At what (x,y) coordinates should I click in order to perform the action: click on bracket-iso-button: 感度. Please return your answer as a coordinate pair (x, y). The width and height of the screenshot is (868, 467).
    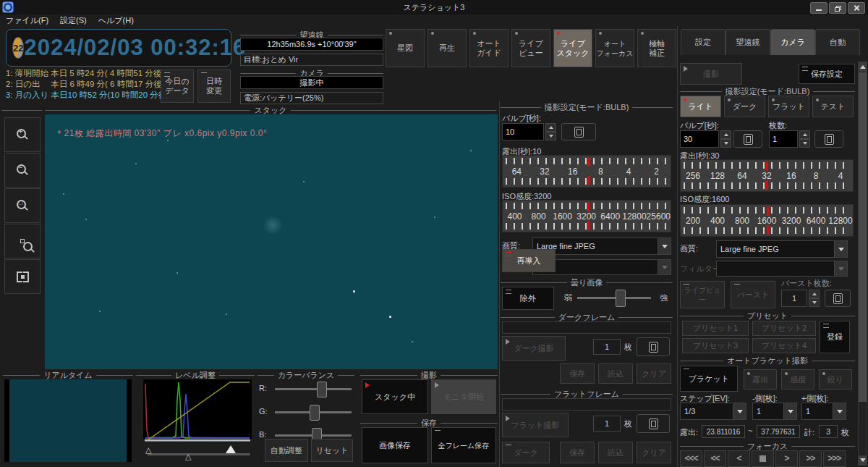
    Looking at the image, I should click on (798, 379).